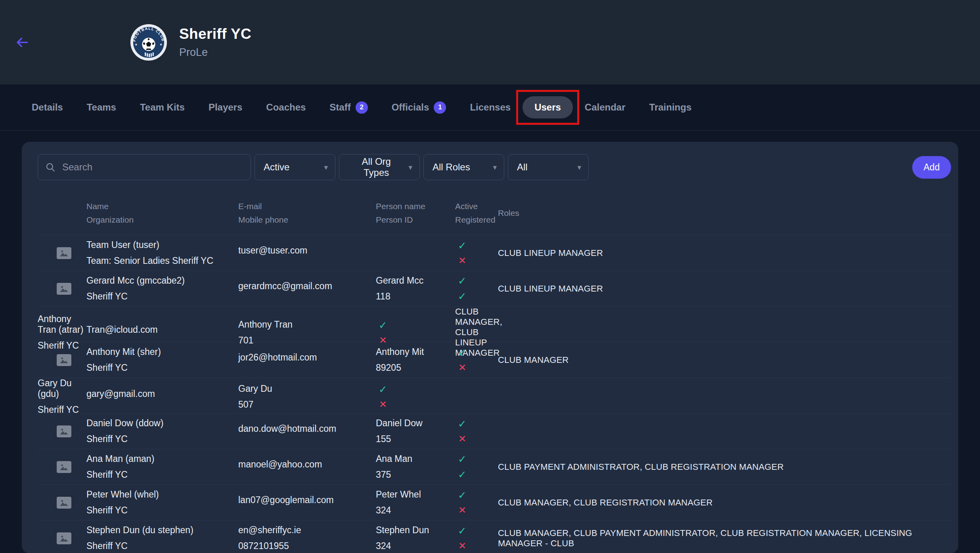 This screenshot has width=980, height=553. What do you see at coordinates (490, 107) in the screenshot?
I see `tab-label: Licenses` at bounding box center [490, 107].